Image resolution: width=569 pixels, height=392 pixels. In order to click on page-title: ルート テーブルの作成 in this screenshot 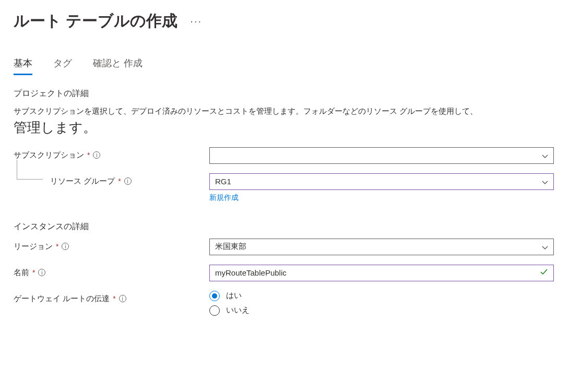, I will do `click(96, 21)`.